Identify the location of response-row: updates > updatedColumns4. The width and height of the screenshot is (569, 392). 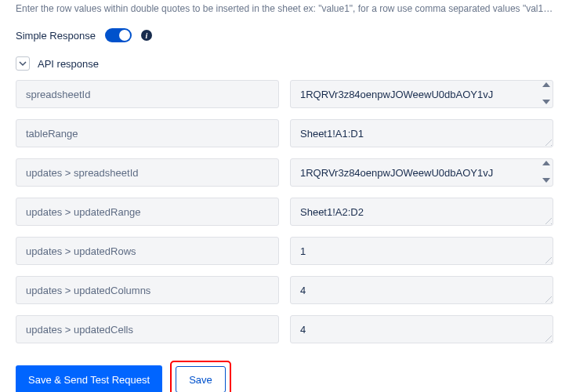
(284, 290).